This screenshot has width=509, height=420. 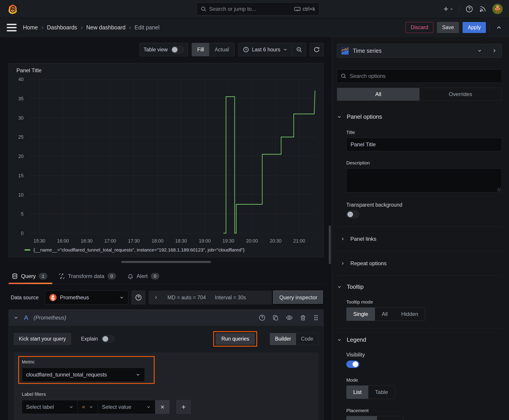 What do you see at coordinates (26, 318) in the screenshot?
I see `query-ref-id: A` at bounding box center [26, 318].